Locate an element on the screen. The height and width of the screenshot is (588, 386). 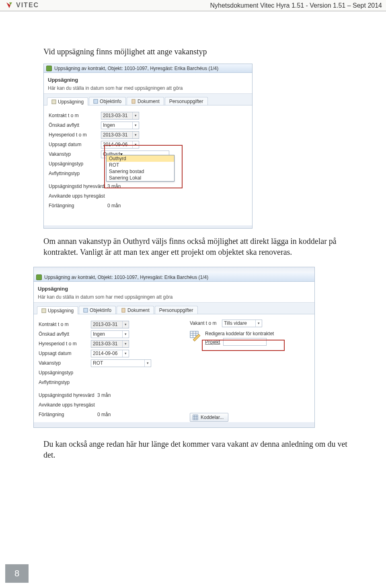
faint-strip is located at coordinates (174, 270).